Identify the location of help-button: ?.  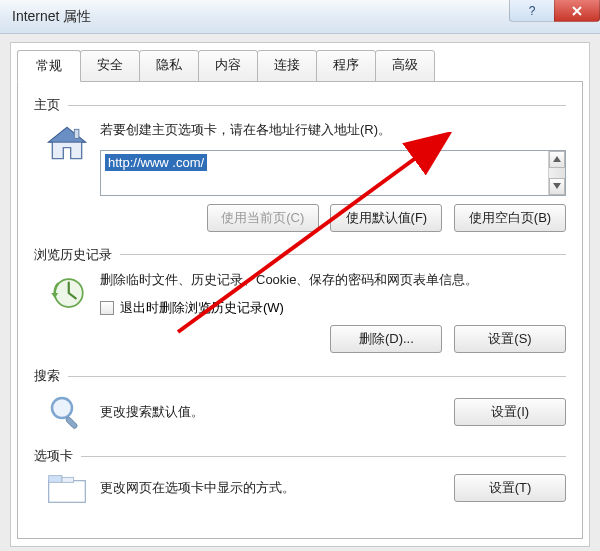
(532, 11).